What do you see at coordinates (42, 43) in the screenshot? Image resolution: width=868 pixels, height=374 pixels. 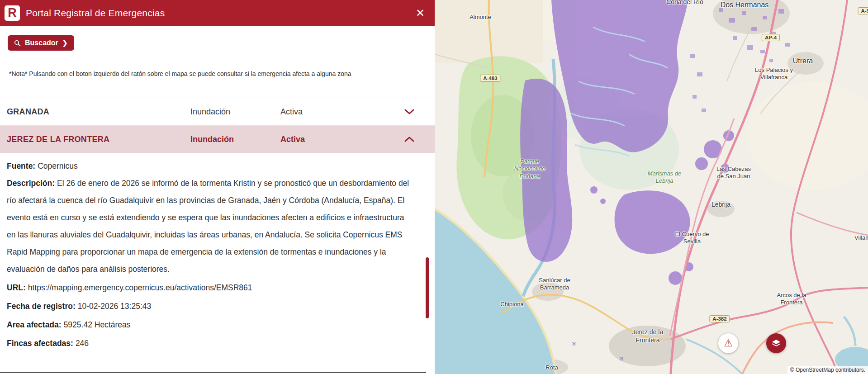 I see `buscador-label: Buscador` at bounding box center [42, 43].